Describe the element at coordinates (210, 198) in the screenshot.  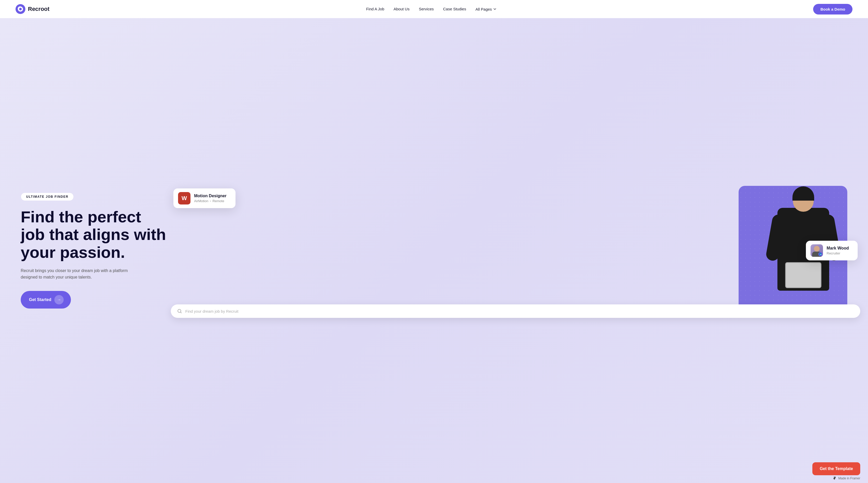
I see `motion-designer-info: Motion Designer AirMotion Remote` at that location.